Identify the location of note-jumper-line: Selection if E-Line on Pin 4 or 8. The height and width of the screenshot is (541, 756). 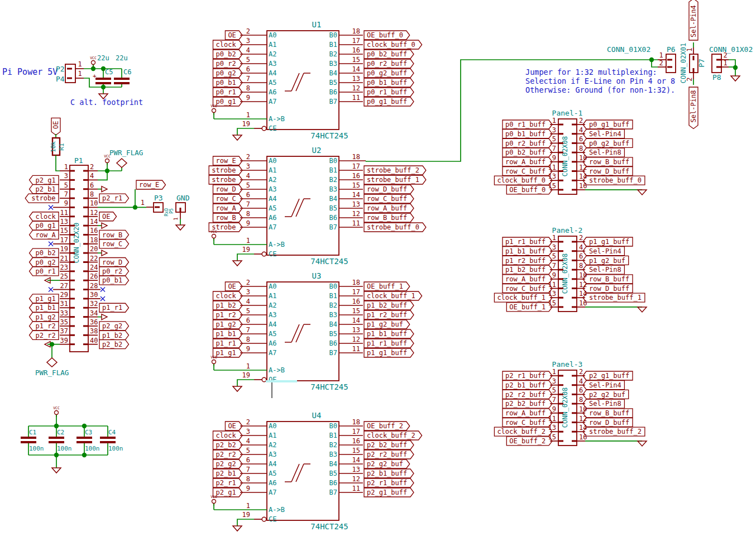
(600, 81).